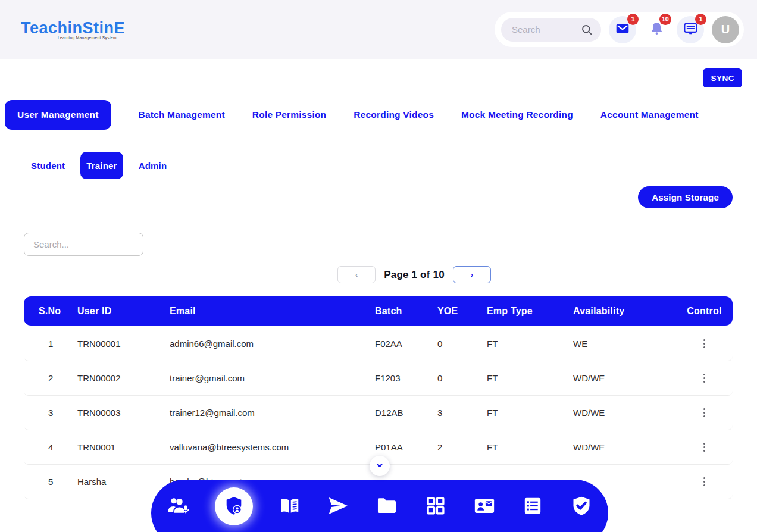  Describe the element at coordinates (626, 344) in the screenshot. I see `cell-availability: WE` at that location.